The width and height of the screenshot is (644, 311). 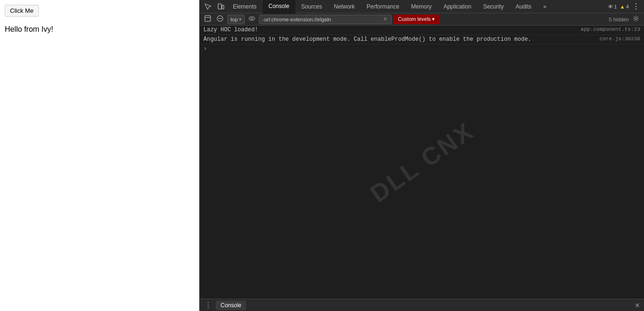 What do you see at coordinates (422, 19) in the screenshot?
I see `console-toolbar: top ▾ ✕ Custom levels ▾ 5` at bounding box center [422, 19].